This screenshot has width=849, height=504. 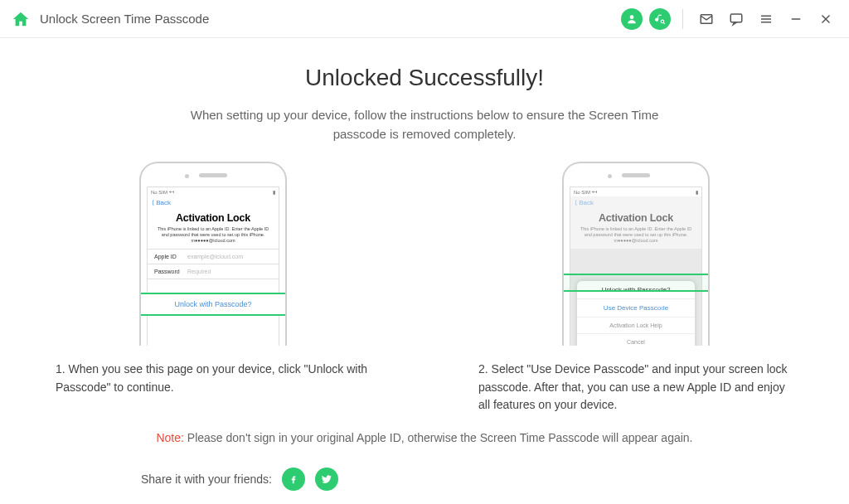 I want to click on note-label: Note:, so click(x=169, y=438).